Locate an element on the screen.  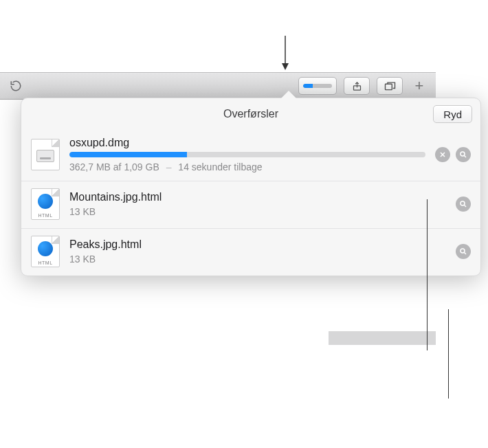
file-name: Mountains.jpg.html is located at coordinates (258, 197).